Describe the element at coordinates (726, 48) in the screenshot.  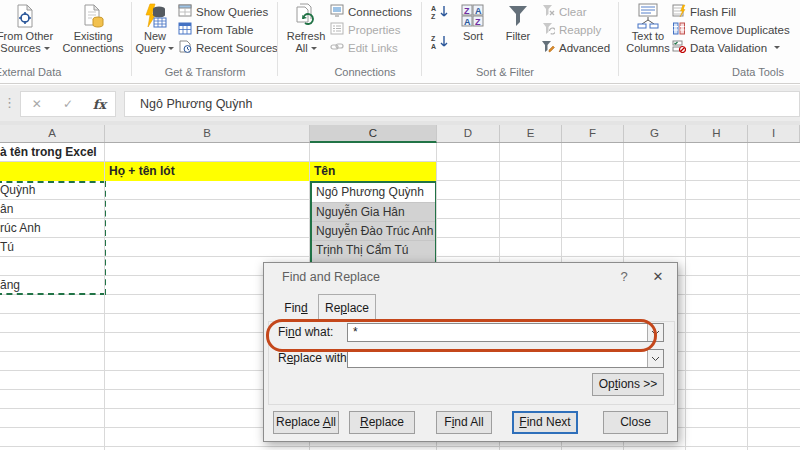
I see `data-validation-button: Data Validation` at that location.